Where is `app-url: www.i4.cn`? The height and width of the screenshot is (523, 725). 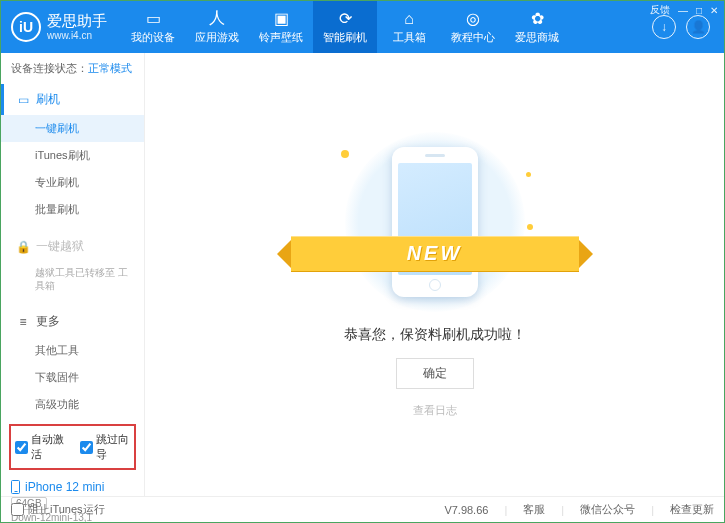
app-url: www.i4.cn is located at coordinates (77, 36).